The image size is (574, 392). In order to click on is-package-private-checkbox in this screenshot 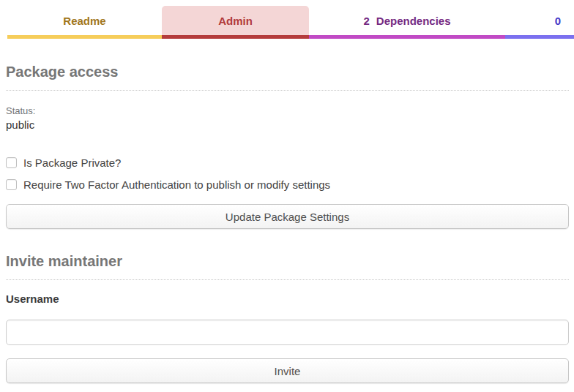, I will do `click(12, 162)`.